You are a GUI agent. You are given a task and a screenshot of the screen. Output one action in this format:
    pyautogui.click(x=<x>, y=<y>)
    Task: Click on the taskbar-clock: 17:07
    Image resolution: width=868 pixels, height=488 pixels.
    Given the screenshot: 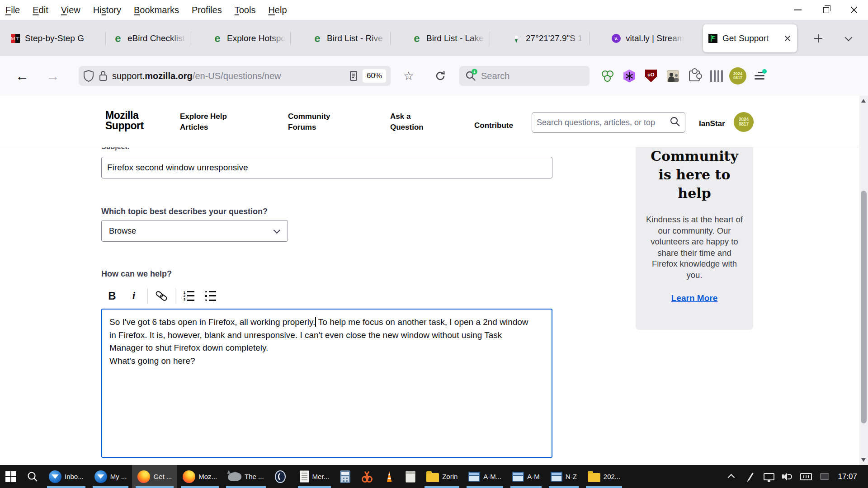 What is the action you would take?
    pyautogui.click(x=849, y=477)
    